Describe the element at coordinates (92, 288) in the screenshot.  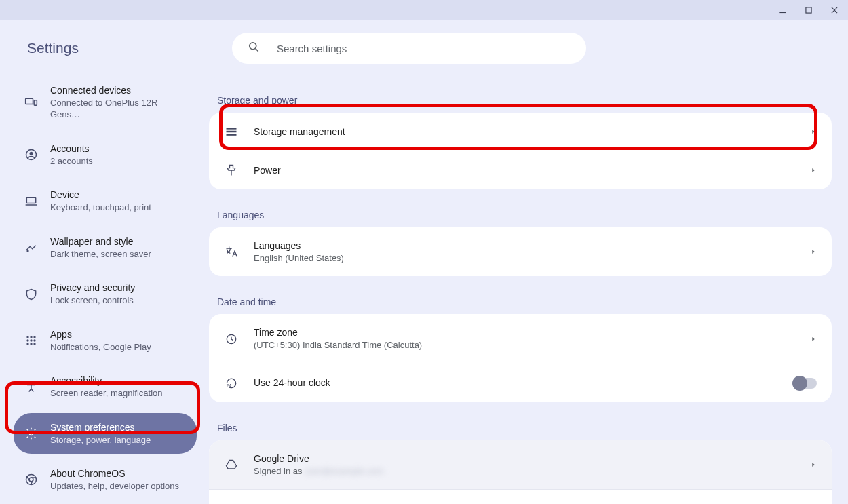
I see `sidebar-item-label: Privacy and security` at that location.